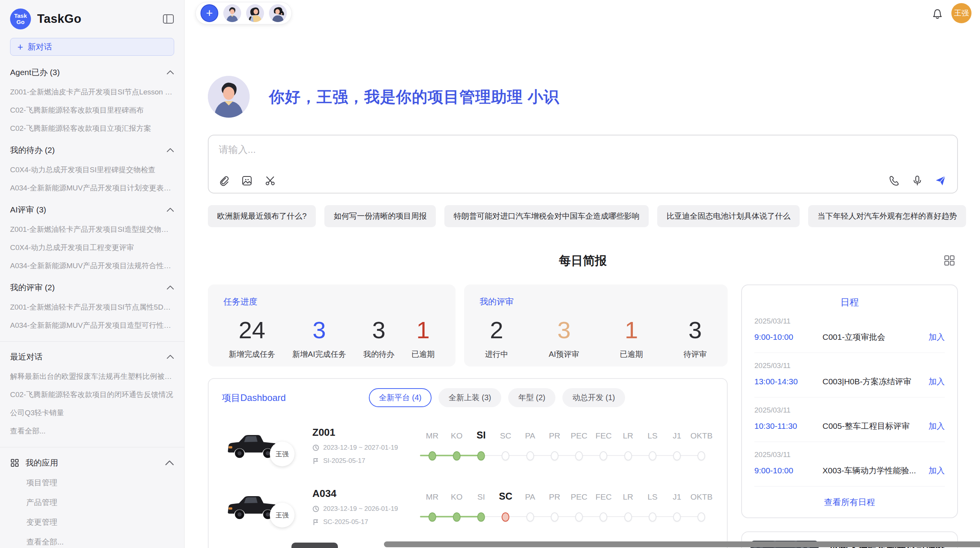  Describe the element at coordinates (92, 229) in the screenshot. I see `conversation-item: Z001-全新燃油轻卡产品开发项目SI造型提交物评审` at that location.